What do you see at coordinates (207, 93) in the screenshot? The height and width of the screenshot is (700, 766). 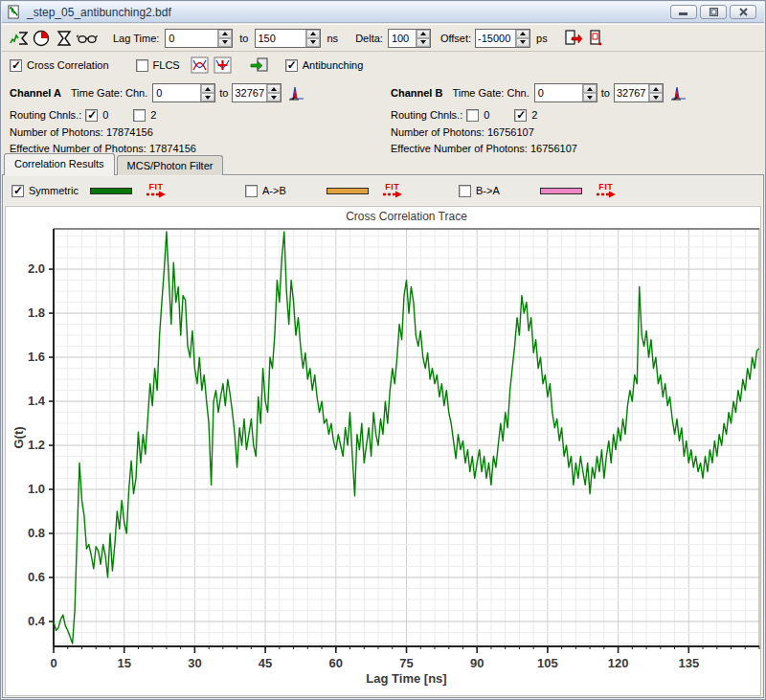 I see `channel-a-gate-from-spinner` at bounding box center [207, 93].